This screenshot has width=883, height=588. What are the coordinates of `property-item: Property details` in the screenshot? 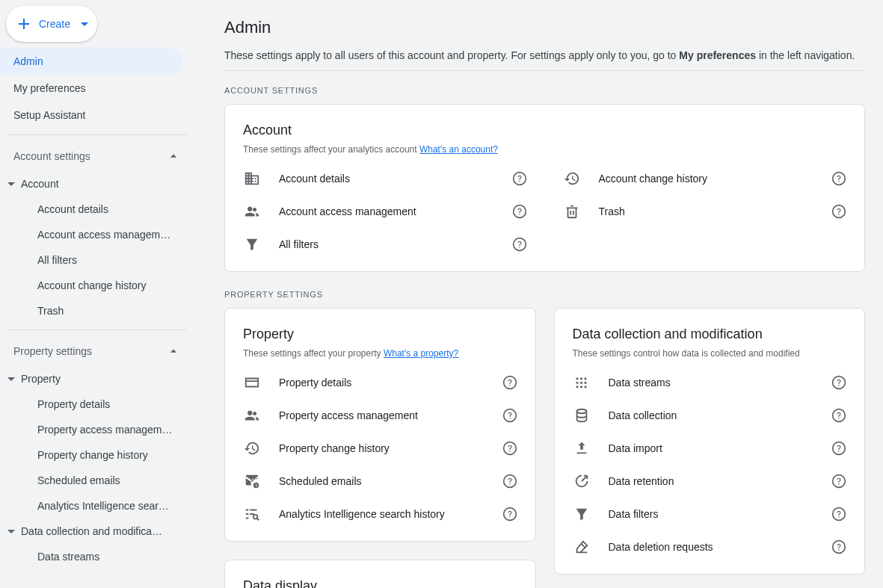 It's located at (380, 383).